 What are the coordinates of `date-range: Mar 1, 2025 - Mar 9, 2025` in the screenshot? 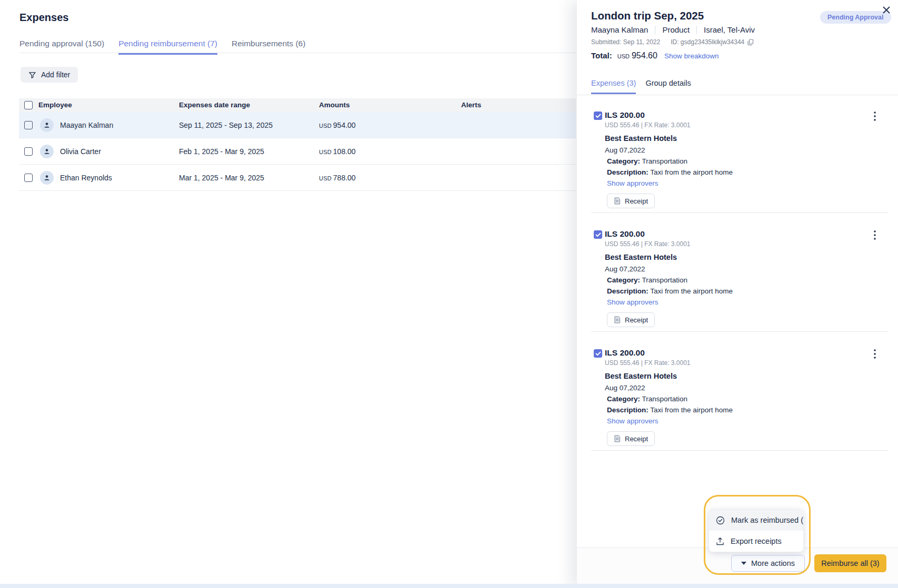 It's located at (222, 178).